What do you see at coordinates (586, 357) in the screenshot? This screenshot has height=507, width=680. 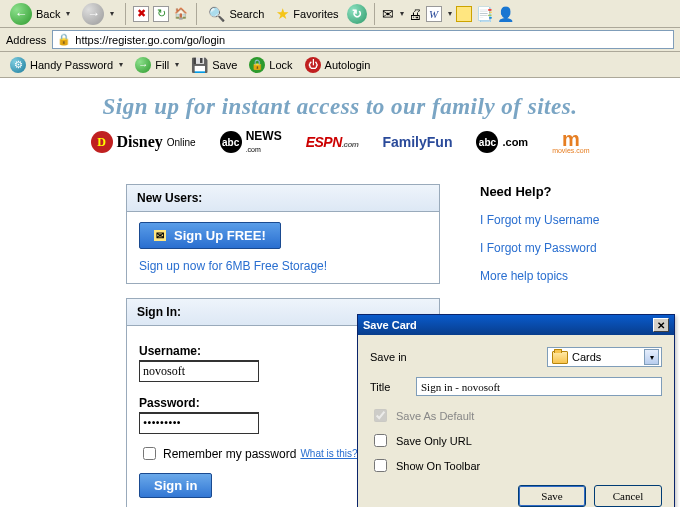 I see `savein-value: Cards` at bounding box center [586, 357].